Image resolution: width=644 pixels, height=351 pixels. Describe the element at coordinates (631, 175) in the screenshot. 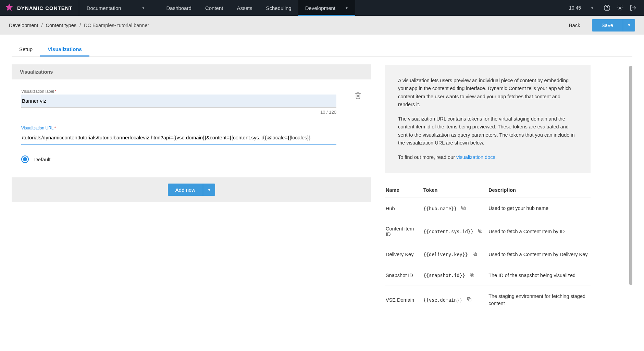

I see `scrollbar-thumb` at that location.